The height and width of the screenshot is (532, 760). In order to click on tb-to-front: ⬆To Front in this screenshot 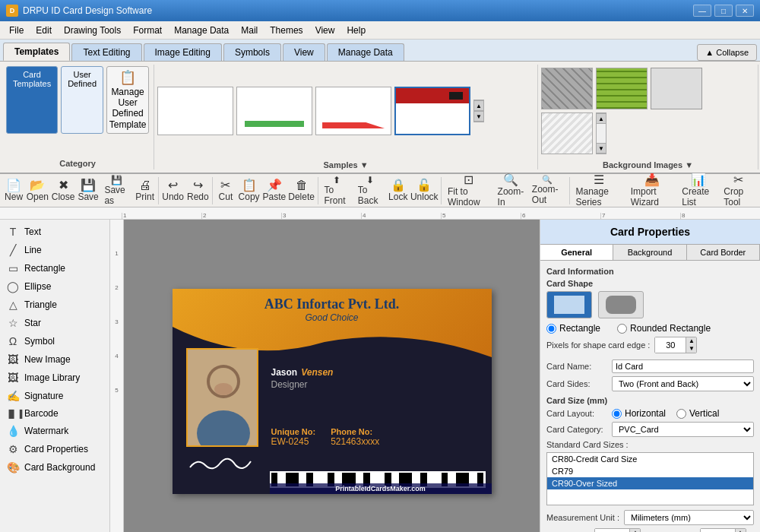, I will do `click(336, 191)`.